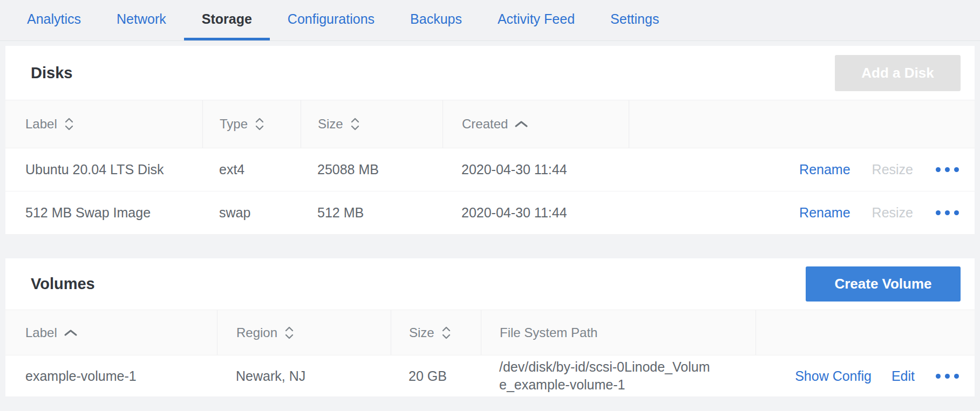 The height and width of the screenshot is (411, 980). Describe the element at coordinates (490, 20) in the screenshot. I see `detail-tabs: Analytics Network Storage Configurations…` at that location.